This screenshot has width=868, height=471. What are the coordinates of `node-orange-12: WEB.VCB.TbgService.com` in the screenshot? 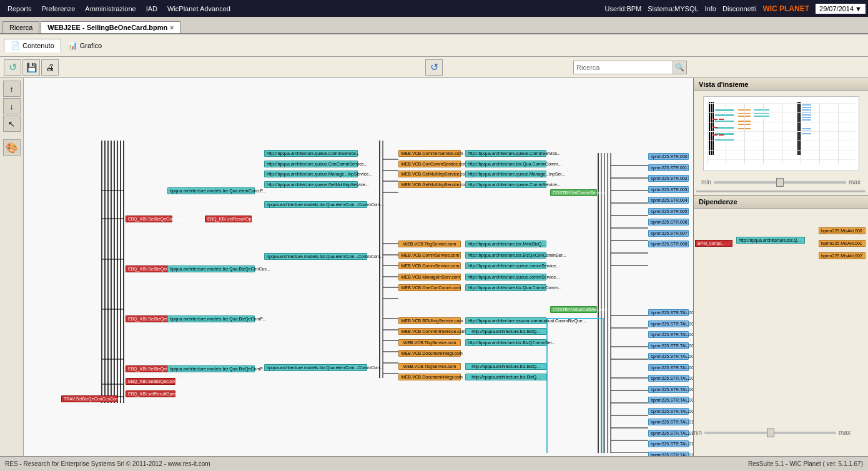 It's located at (430, 342).